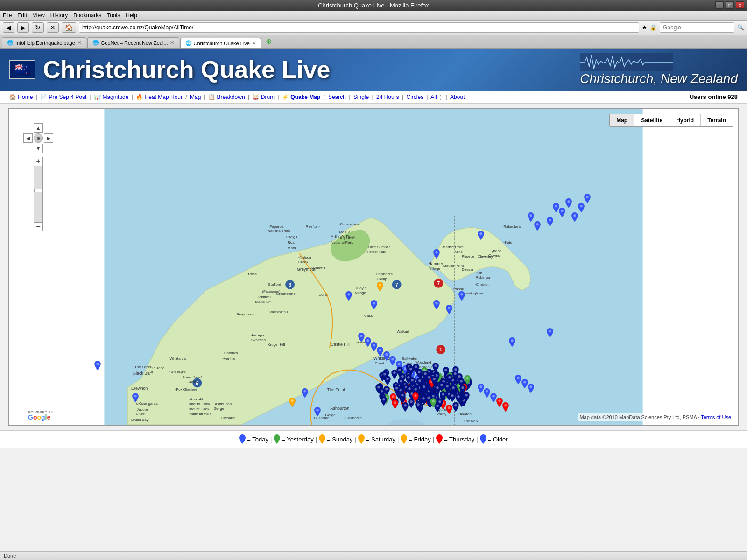 The height and width of the screenshot is (560, 747). Describe the element at coordinates (172, 43) in the screenshot. I see `tab-close-geonet: ✕` at that location.